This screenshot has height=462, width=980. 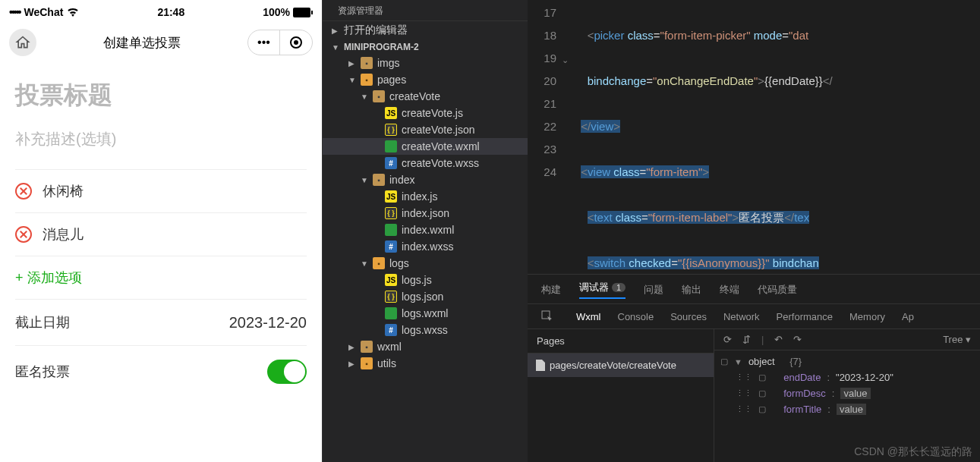 What do you see at coordinates (161, 12) in the screenshot?
I see `status-bar: ••••• WeChat 21:48 100%` at bounding box center [161, 12].